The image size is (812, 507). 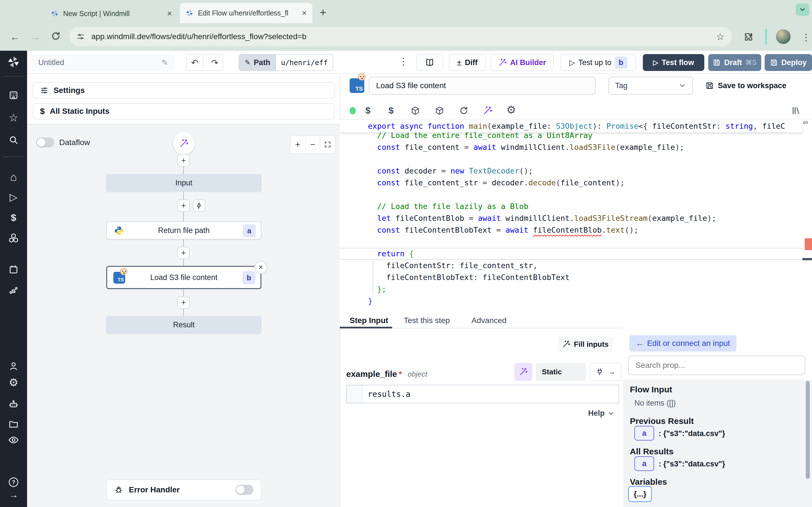 What do you see at coordinates (806, 37) in the screenshot?
I see `browser-menu-button: ⋮` at bounding box center [806, 37].